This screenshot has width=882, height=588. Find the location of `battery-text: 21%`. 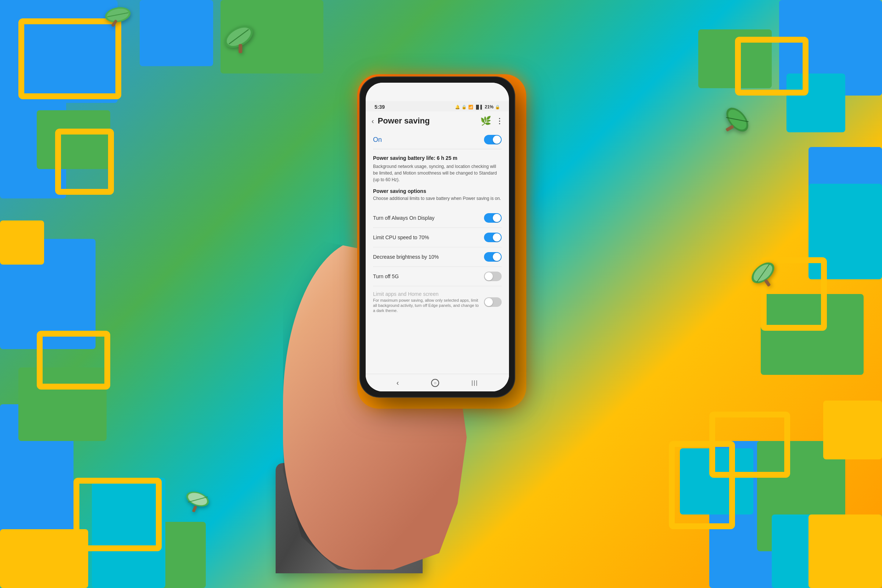

battery-text: 21% is located at coordinates (489, 107).